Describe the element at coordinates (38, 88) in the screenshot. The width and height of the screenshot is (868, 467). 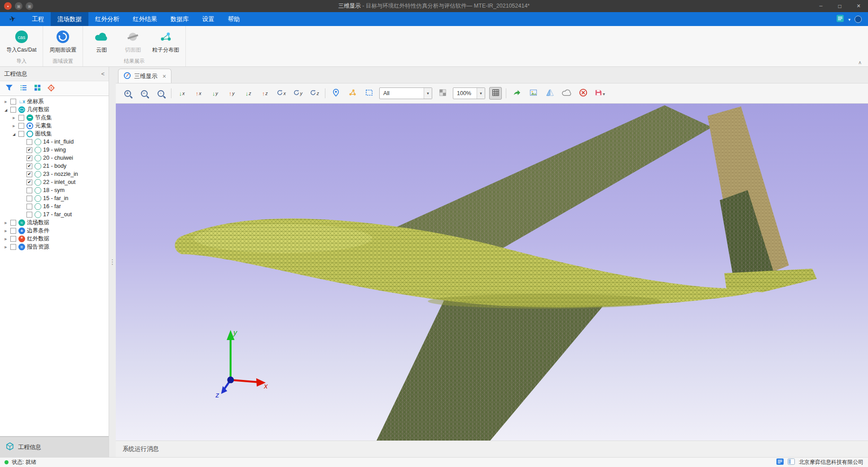
I see `grid-view-button` at that location.